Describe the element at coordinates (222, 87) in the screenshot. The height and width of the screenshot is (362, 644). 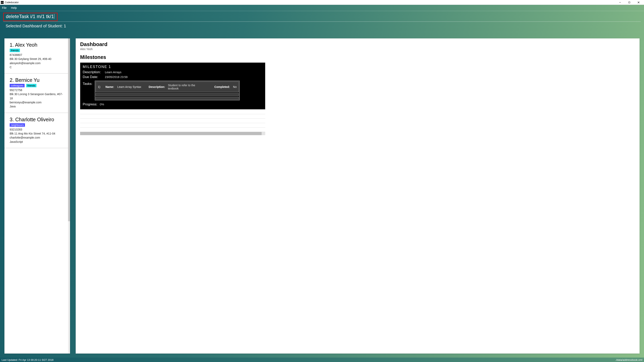
I see `task-completed-label: Completed:` at that location.